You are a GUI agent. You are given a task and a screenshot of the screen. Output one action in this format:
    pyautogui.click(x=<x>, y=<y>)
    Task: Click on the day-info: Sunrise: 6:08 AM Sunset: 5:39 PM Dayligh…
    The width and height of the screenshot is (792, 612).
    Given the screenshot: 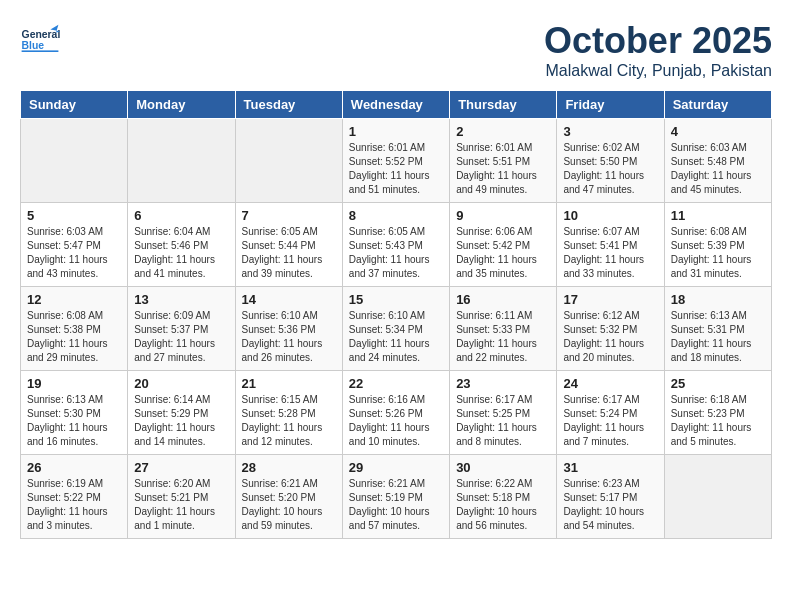 What is the action you would take?
    pyautogui.click(x=718, y=253)
    